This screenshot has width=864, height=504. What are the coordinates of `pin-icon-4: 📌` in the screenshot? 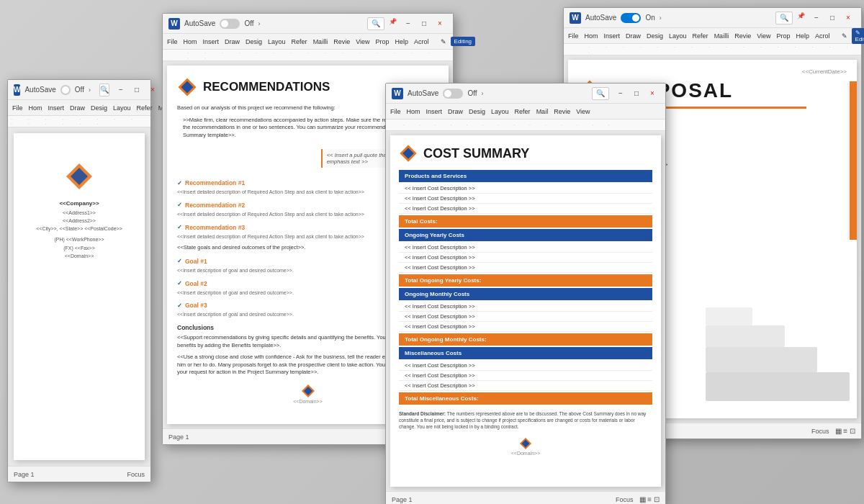 It's located at (801, 18).